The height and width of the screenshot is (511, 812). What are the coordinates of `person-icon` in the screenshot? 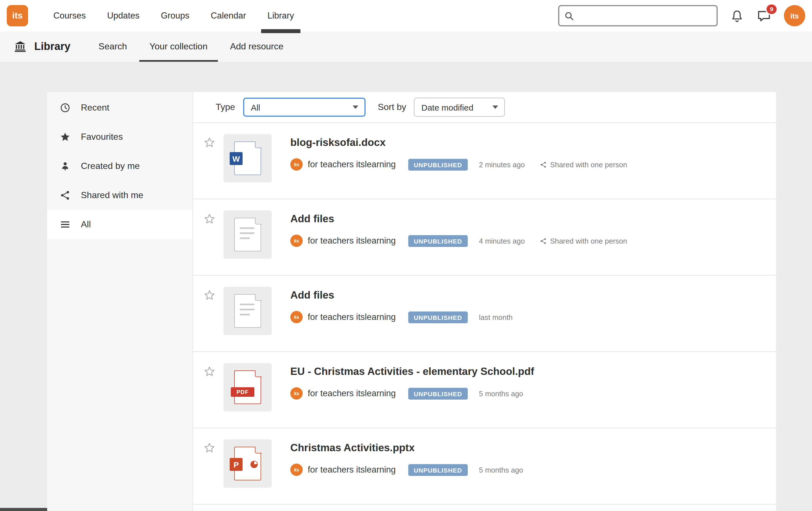 It's located at (65, 166).